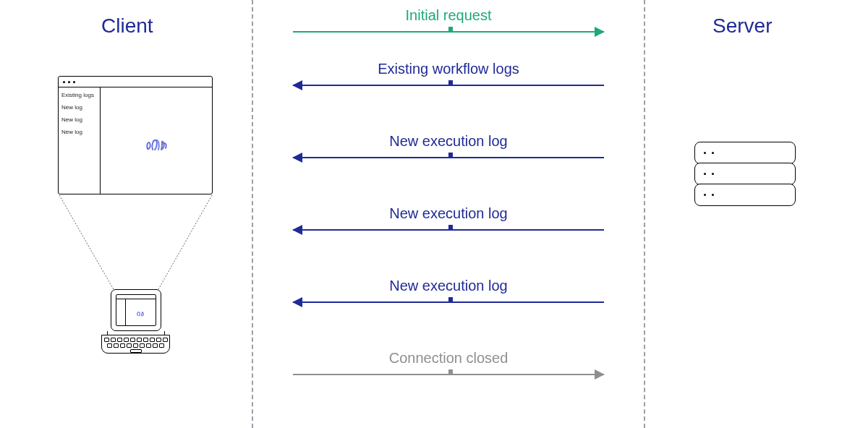  I want to click on lifeline-client-divider, so click(252, 214).